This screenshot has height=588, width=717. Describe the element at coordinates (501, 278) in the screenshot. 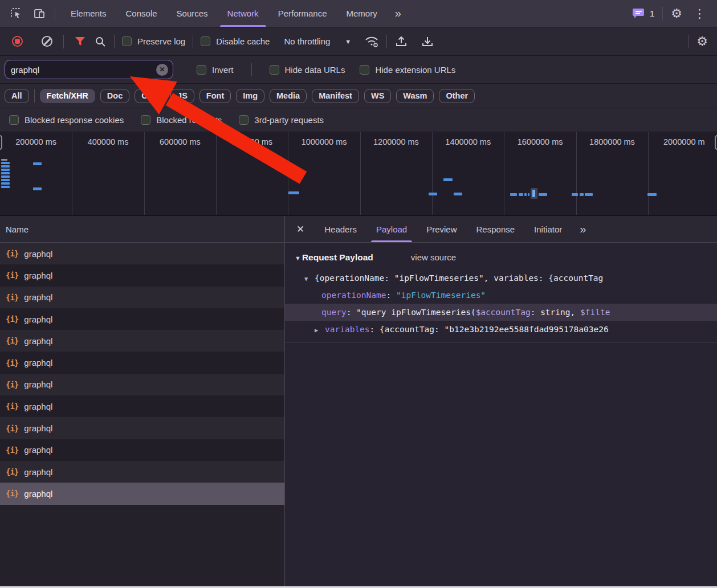

I see `payload-summary-row: ▼{operationName: "ipFlowTimeseries", var…` at that location.